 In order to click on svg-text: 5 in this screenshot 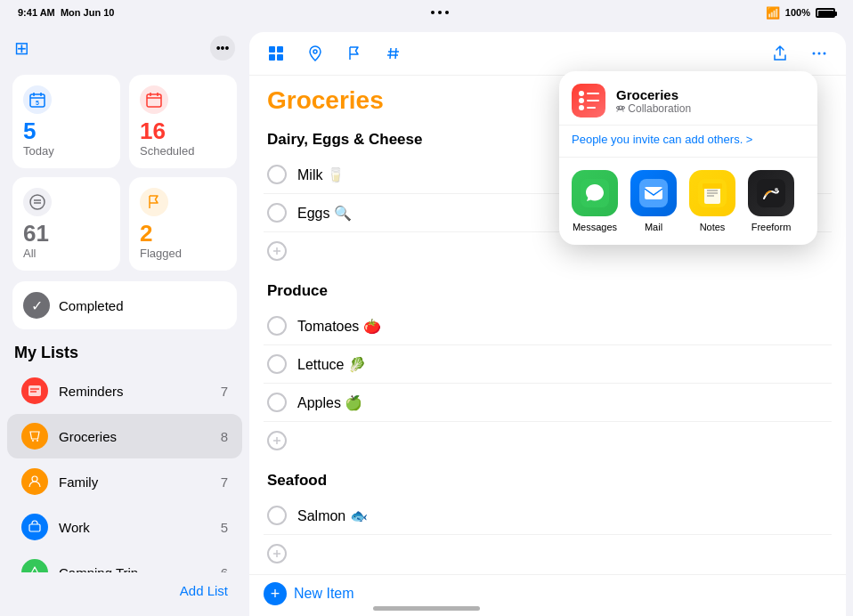, I will do `click(37, 103)`.